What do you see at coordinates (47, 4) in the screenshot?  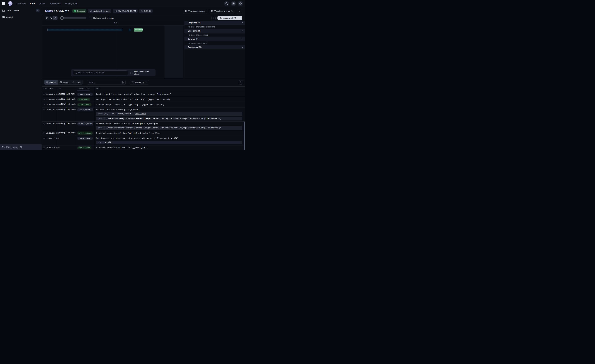 I see `primary-nav: OverviewRunsAssetsAutomationDeployment` at bounding box center [47, 4].